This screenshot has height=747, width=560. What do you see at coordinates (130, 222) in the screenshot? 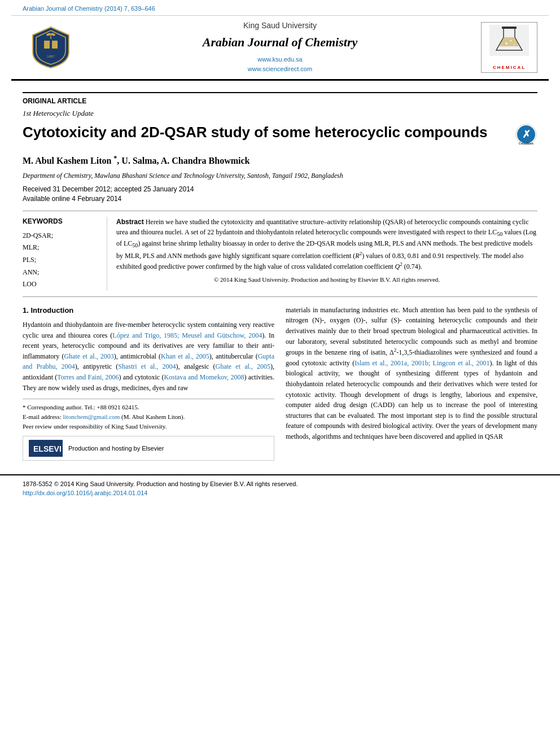
I see `abstract-label: Abstract` at bounding box center [130, 222].